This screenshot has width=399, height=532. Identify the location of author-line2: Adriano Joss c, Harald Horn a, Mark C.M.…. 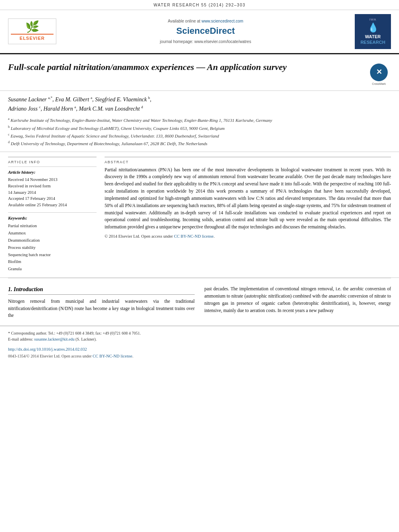
(76, 109).